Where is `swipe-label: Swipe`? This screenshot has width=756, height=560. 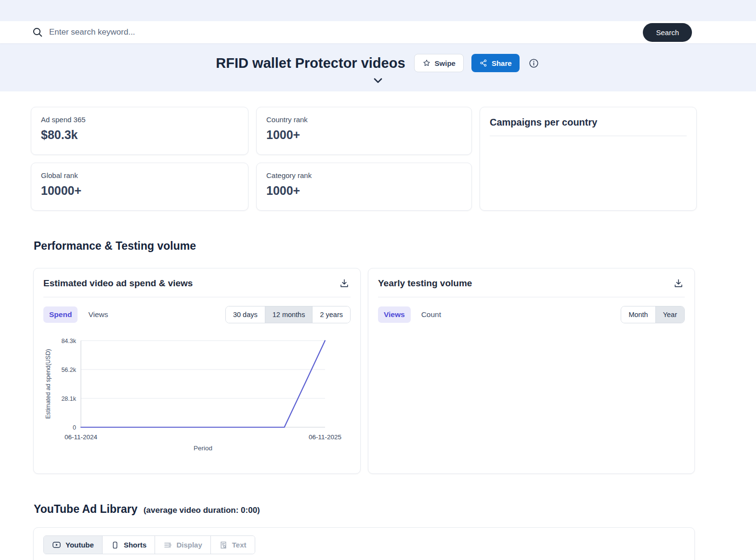 swipe-label: Swipe is located at coordinates (445, 64).